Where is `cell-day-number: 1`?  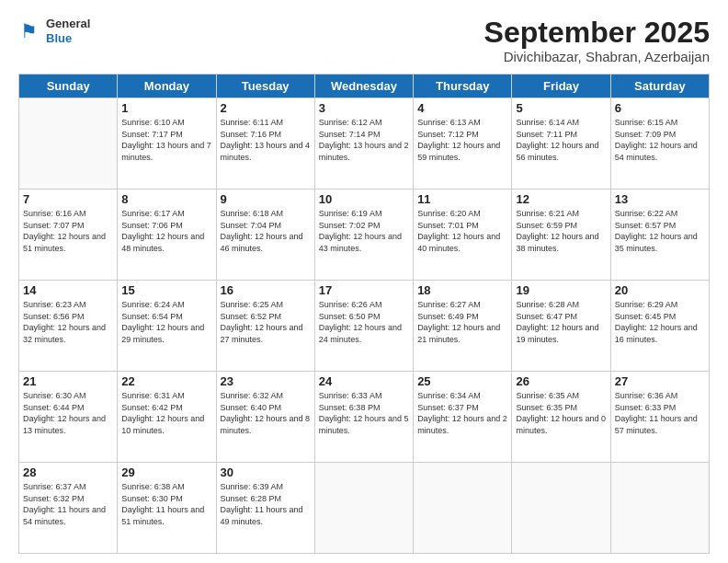 cell-day-number: 1 is located at coordinates (166, 109).